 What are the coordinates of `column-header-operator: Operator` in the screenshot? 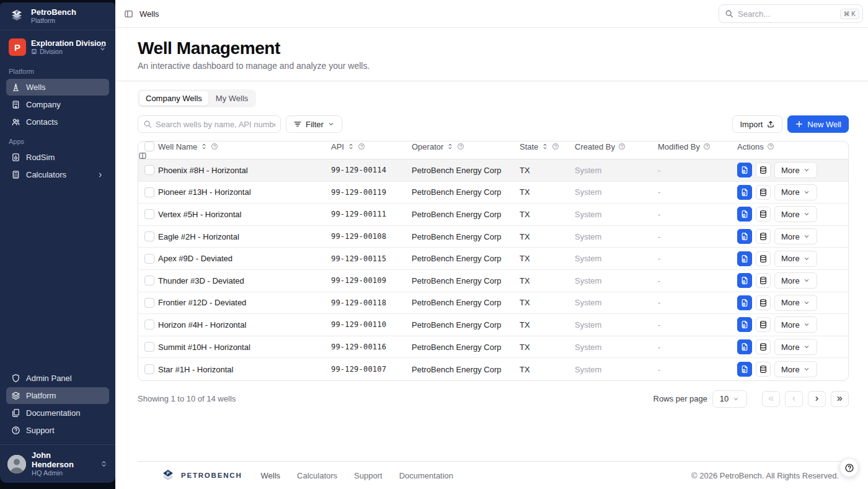 It's located at (466, 146).